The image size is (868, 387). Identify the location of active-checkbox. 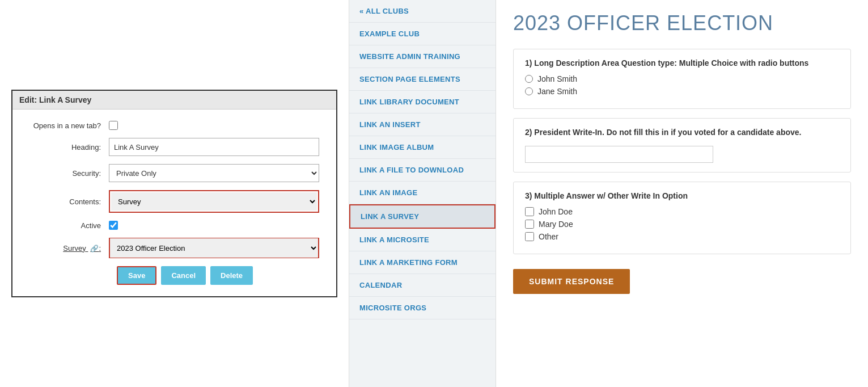
(113, 225).